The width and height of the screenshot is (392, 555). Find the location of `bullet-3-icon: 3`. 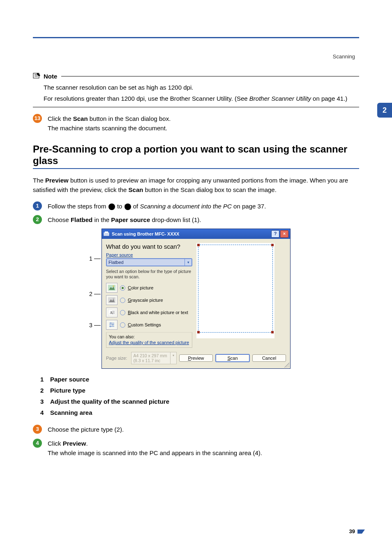

bullet-3-icon: 3 is located at coordinates (37, 429).